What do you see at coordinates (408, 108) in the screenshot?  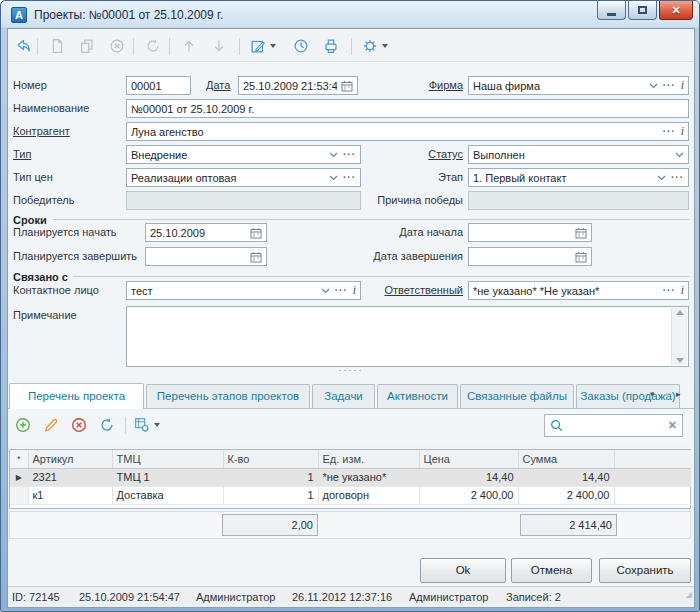 I see `name-input: №00001 от 25.10.2009 г.` at bounding box center [408, 108].